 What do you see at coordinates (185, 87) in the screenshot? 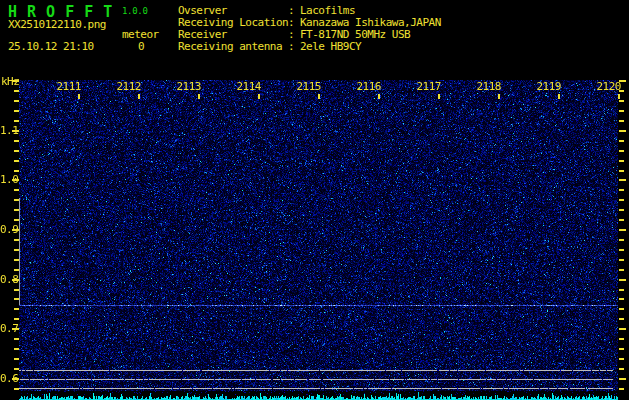
I see `time-tick-label: 2113` at bounding box center [185, 87].